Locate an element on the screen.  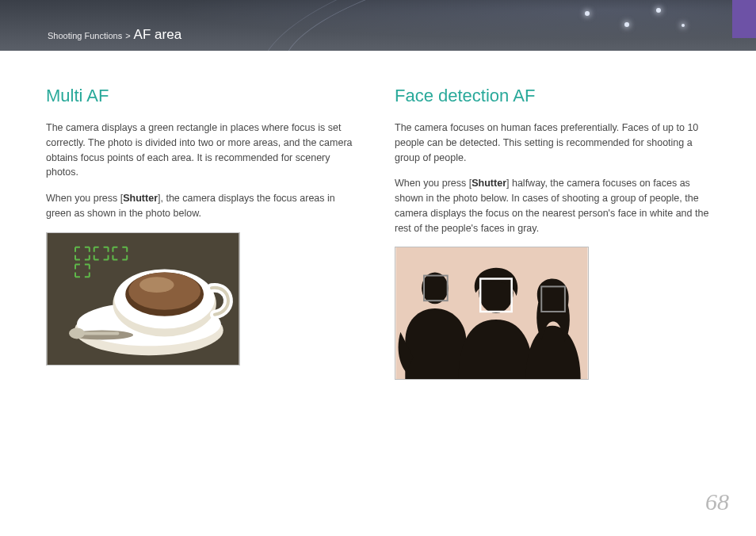
illustration-multi-af is located at coordinates (143, 299).